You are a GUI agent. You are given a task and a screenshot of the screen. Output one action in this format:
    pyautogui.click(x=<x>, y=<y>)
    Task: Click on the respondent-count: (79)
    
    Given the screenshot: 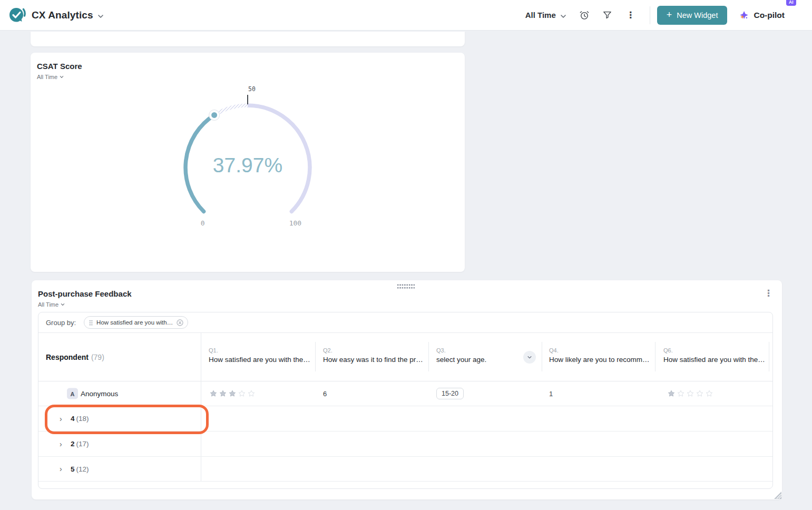 What is the action you would take?
    pyautogui.click(x=98, y=357)
    